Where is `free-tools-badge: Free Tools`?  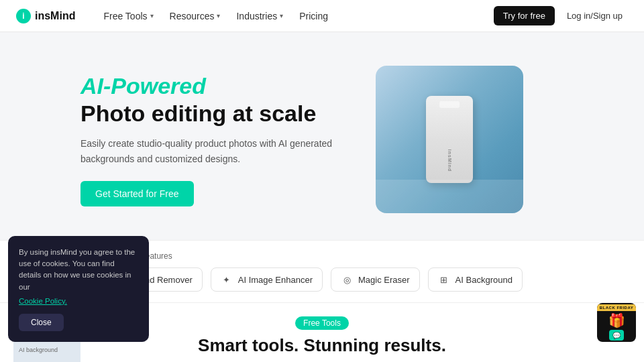
free-tools-badge: Free Tools is located at coordinates (322, 323).